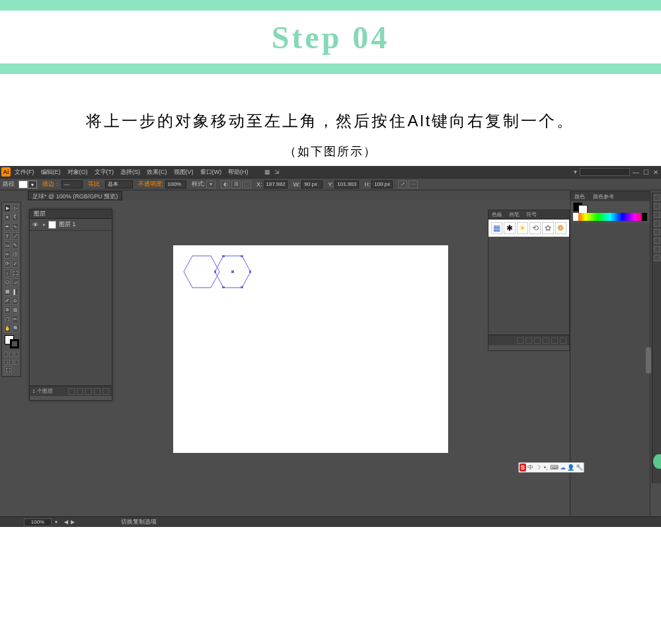 This screenshot has height=644, width=661. I want to click on sogou-logo-icon: S, so click(523, 467).